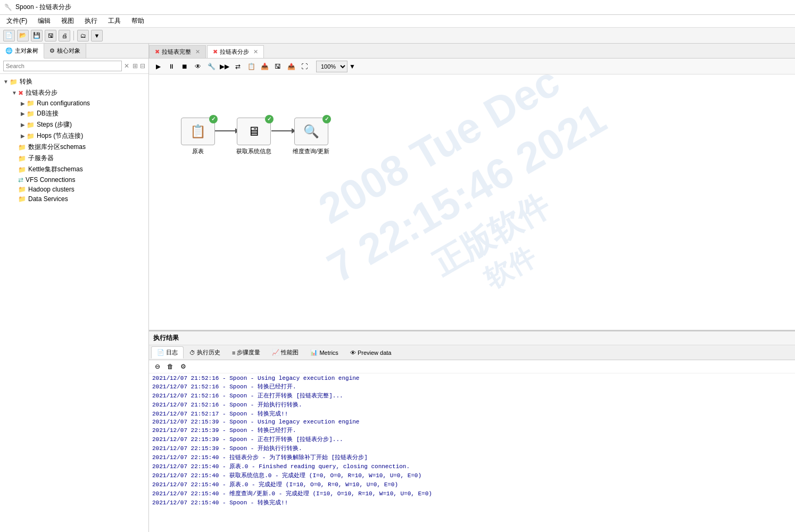  What do you see at coordinates (472, 66) in the screenshot?
I see `canvas-toolbar: ▶ ⏸ ⏹ 👁 🔧 ▶▶ ⇄ 📋 📥 🖫 📤 ⛶ 100% 75% 50% 15…` at bounding box center [472, 66].